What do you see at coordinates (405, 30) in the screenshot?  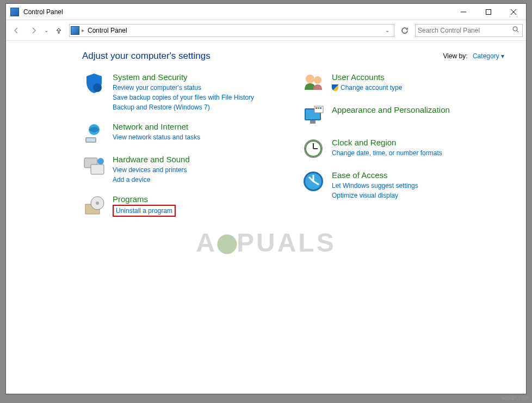 I see `refresh-button` at bounding box center [405, 30].